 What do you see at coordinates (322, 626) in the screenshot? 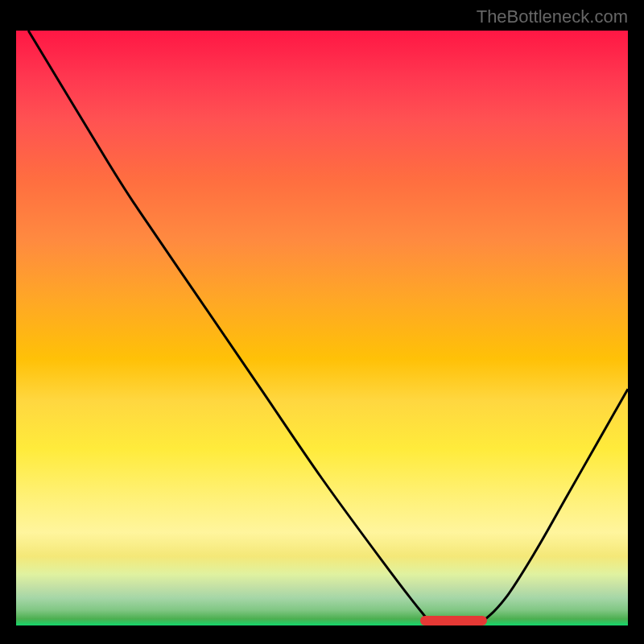
I see `x-axis-line` at bounding box center [322, 626].